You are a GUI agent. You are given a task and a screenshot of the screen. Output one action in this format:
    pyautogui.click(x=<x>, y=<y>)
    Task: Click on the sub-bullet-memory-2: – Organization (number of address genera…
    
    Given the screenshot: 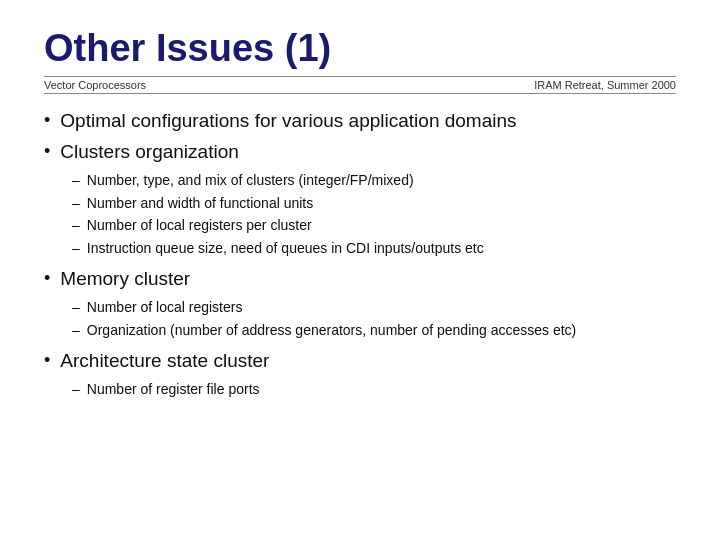 What is the action you would take?
    pyautogui.click(x=374, y=331)
    